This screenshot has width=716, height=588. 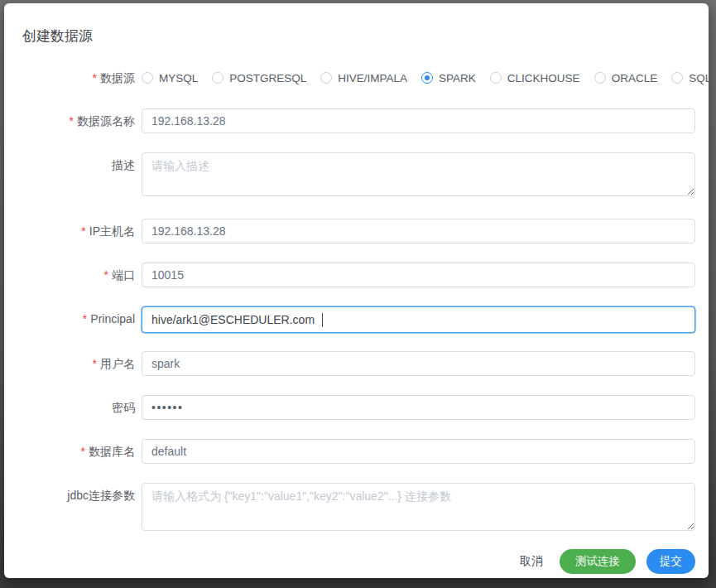 I want to click on database-name-row: 数据库名, so click(x=357, y=451).